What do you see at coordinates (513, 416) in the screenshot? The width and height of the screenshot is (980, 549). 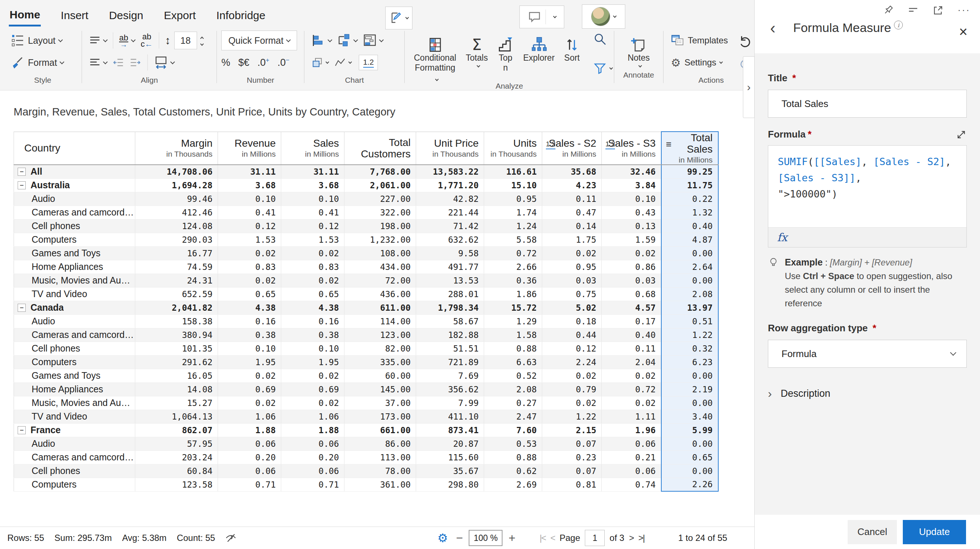 I see `data-cell: 2.47` at bounding box center [513, 416].